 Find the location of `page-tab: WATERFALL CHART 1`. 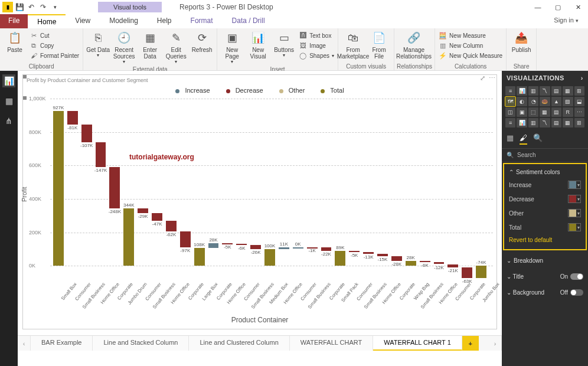

page-tab: WATERFALL CHART 1 is located at coordinates (418, 344).